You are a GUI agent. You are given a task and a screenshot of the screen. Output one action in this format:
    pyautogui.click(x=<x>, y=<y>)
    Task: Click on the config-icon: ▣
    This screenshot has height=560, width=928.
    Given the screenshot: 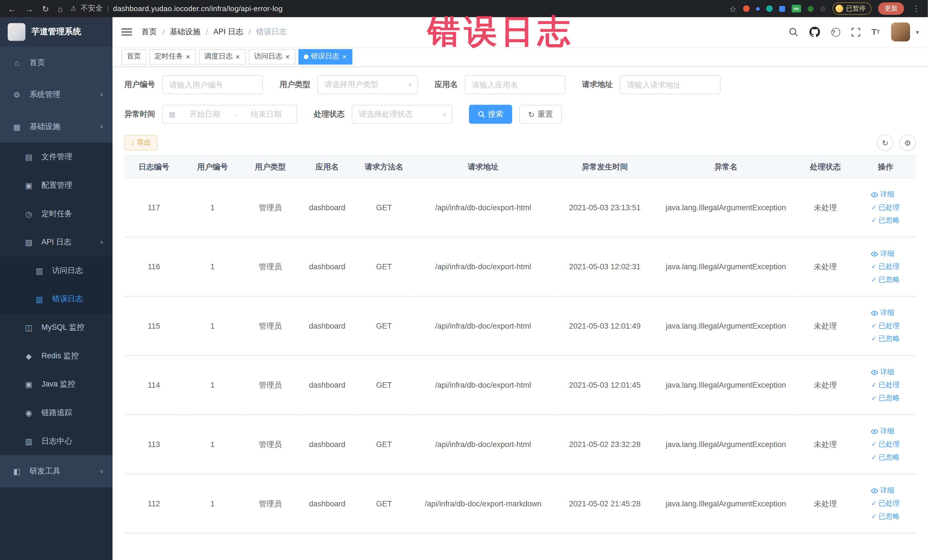 What is the action you would take?
    pyautogui.click(x=29, y=185)
    